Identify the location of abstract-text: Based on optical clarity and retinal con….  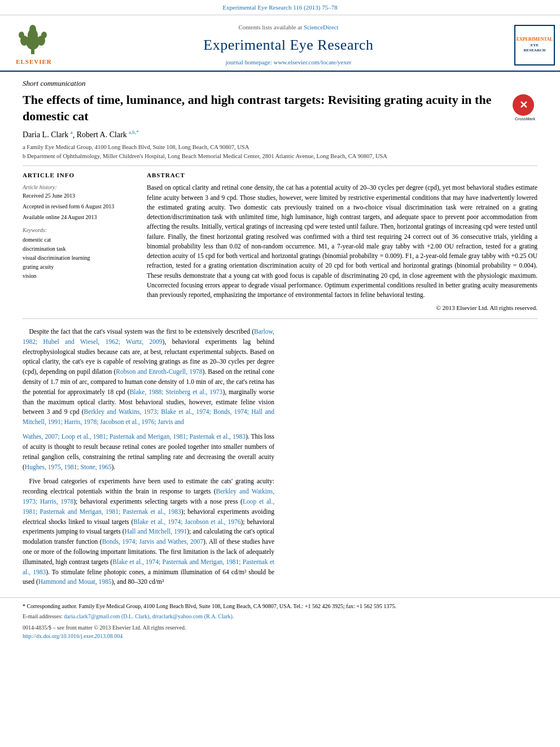
(342, 242).